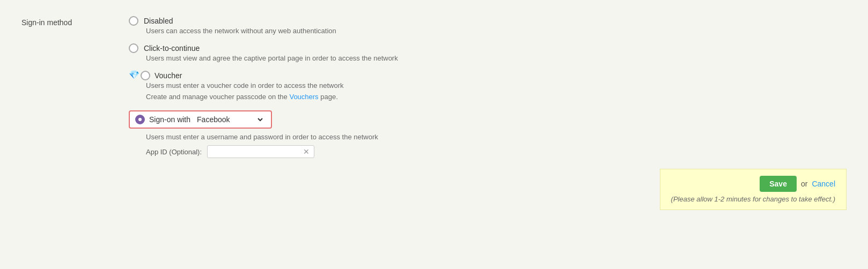 This screenshot has width=868, height=269. I want to click on or-text: or, so click(804, 184).